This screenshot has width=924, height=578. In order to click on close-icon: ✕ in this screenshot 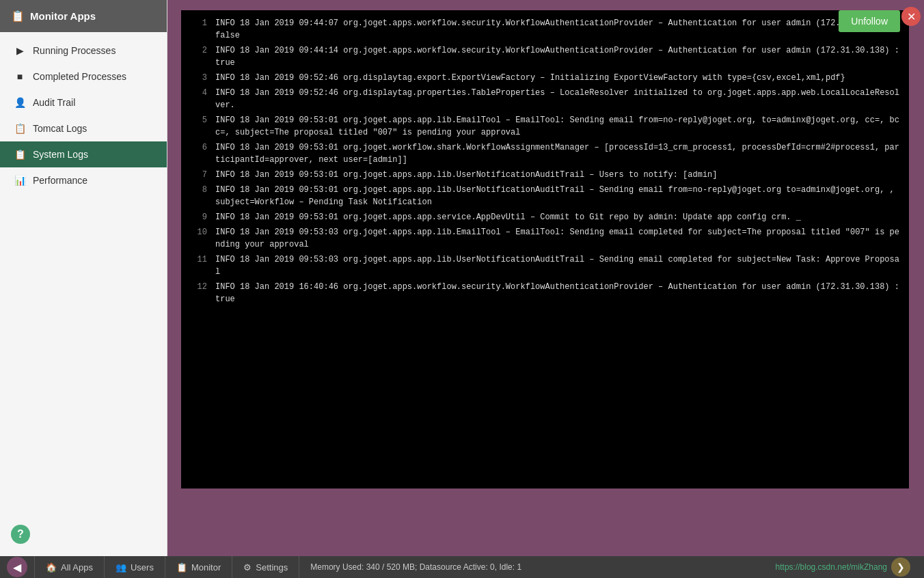, I will do `click(912, 16)`.